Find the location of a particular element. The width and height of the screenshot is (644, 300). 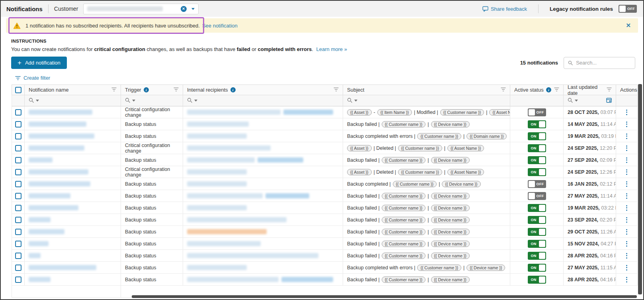

close-icon: ✕ is located at coordinates (628, 25).